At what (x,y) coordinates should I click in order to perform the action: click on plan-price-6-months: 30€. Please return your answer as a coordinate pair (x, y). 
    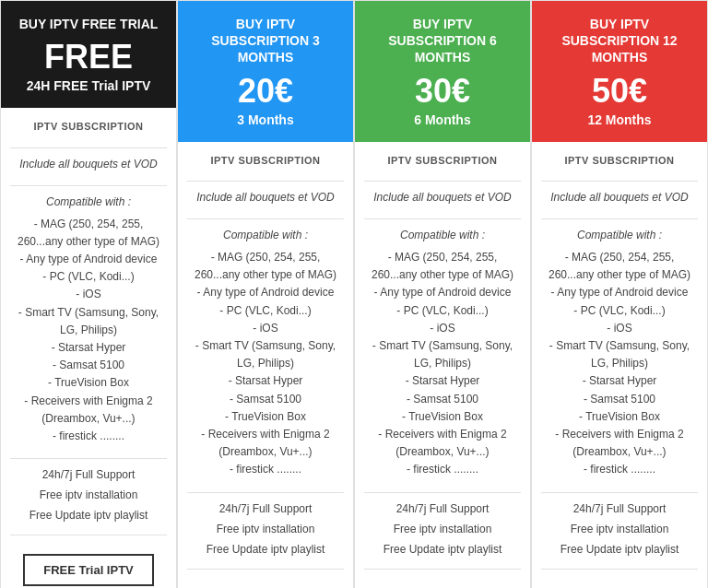
    Looking at the image, I should click on (442, 91).